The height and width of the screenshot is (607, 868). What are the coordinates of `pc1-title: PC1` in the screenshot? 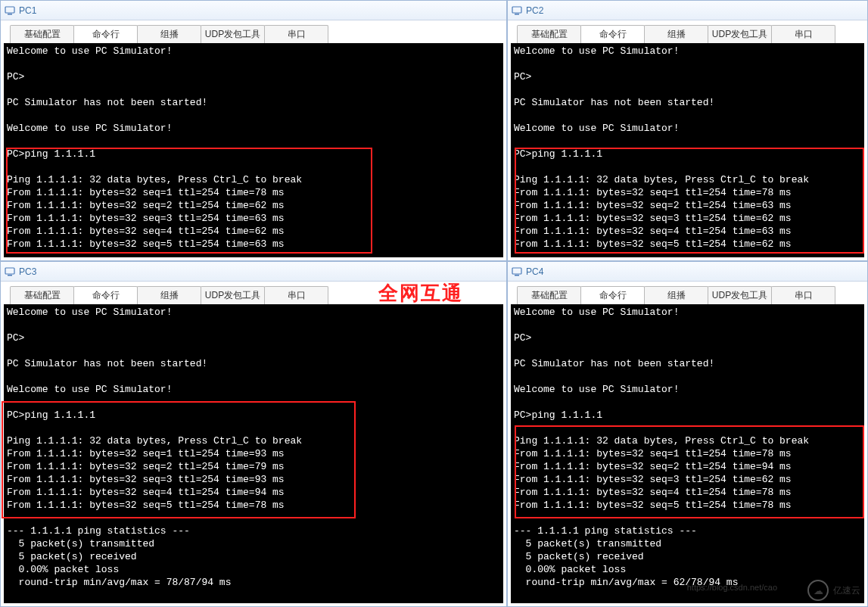 It's located at (27, 11).